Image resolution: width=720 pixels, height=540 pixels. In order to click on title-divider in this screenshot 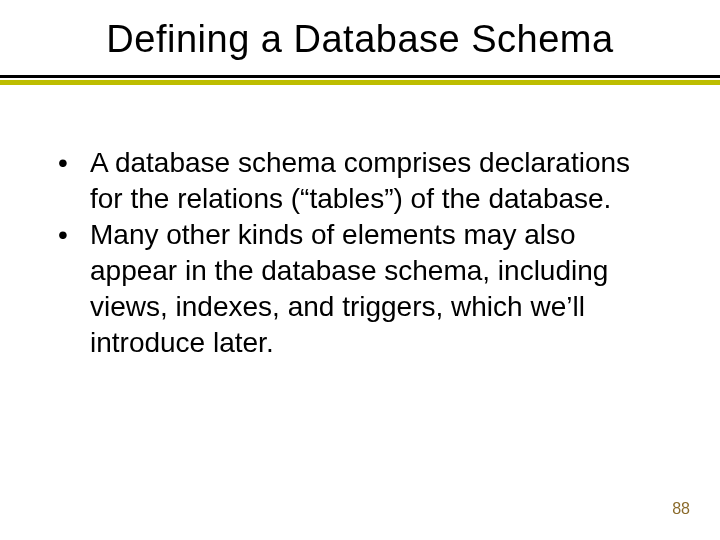, I will do `click(360, 80)`.